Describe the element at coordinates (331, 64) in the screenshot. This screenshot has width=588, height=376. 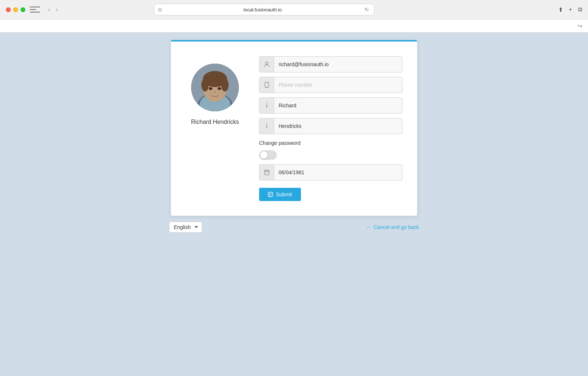
I see `email-field-group` at that location.